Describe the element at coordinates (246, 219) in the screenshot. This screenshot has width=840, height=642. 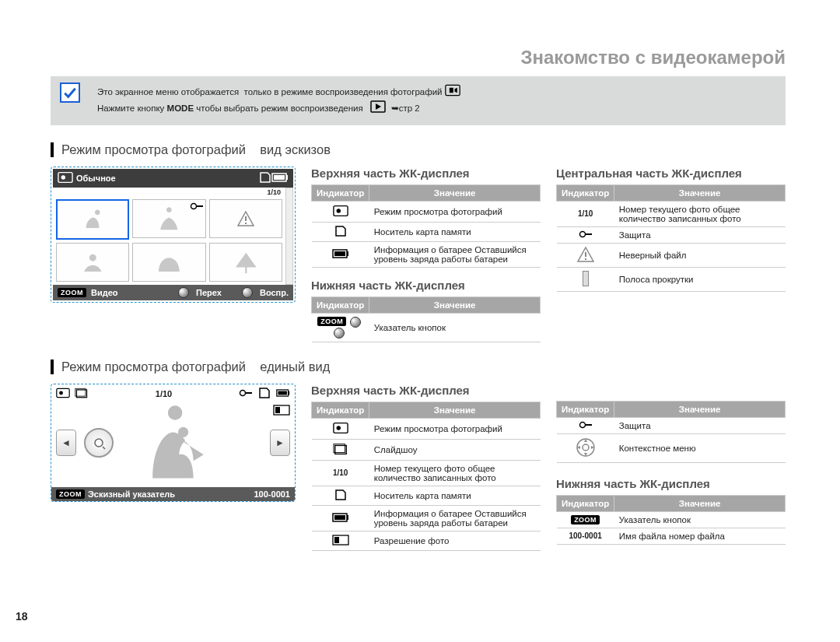
I see `warning-icon` at that location.